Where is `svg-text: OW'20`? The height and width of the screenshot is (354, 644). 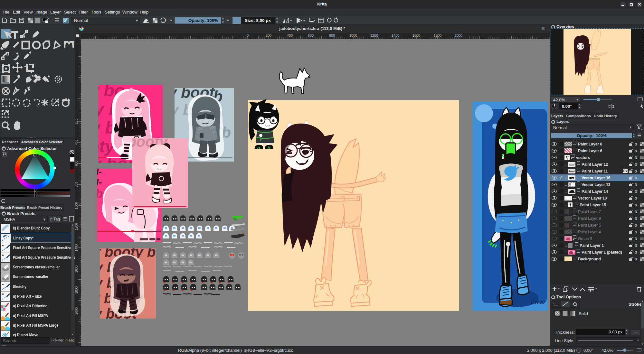
svg-text: OW'20 is located at coordinates (538, 302).